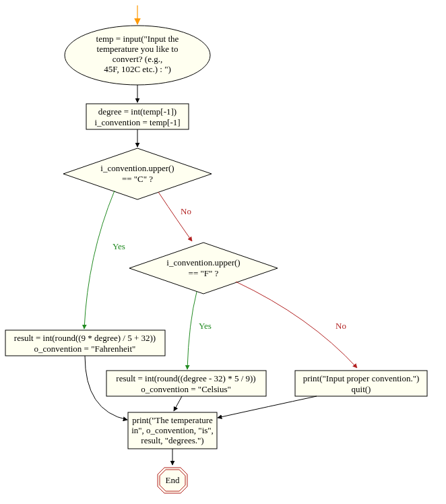 Image resolution: width=446 pixels, height=504 pixels. Describe the element at coordinates (137, 117) in the screenshot. I see `process-parse-node: degree = int(temp[-1]) i_convention = te…` at that location.